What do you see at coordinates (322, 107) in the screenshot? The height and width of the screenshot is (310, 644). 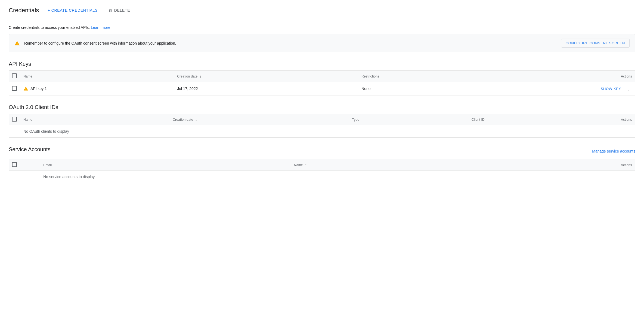 I see `oauth-clients-title: OAuth 2.0 Client IDs` at bounding box center [322, 107].